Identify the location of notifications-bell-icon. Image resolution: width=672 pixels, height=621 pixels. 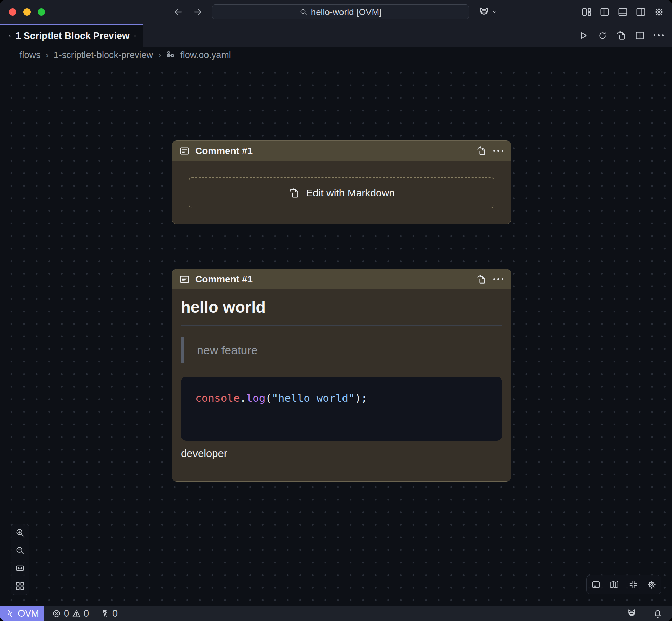
(658, 613).